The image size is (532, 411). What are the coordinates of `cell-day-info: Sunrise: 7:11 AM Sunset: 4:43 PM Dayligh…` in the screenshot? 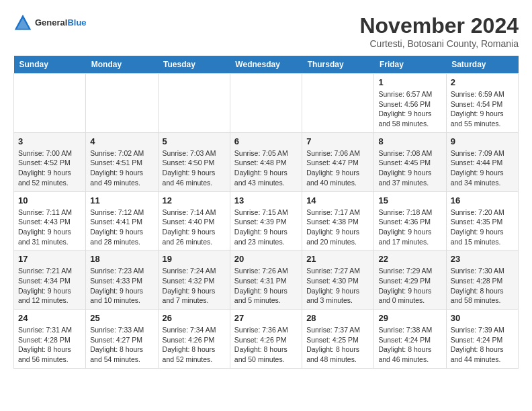 It's located at (50, 227).